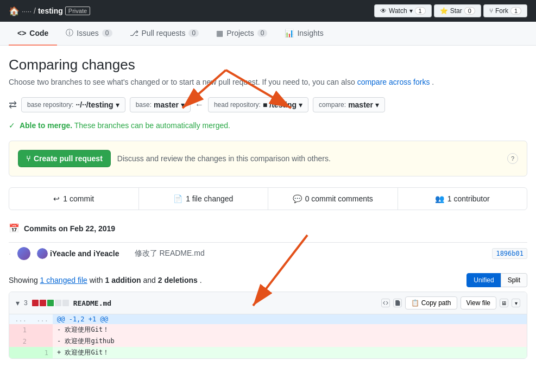  Describe the element at coordinates (386, 303) in the screenshot. I see `code-view-icon` at that location.